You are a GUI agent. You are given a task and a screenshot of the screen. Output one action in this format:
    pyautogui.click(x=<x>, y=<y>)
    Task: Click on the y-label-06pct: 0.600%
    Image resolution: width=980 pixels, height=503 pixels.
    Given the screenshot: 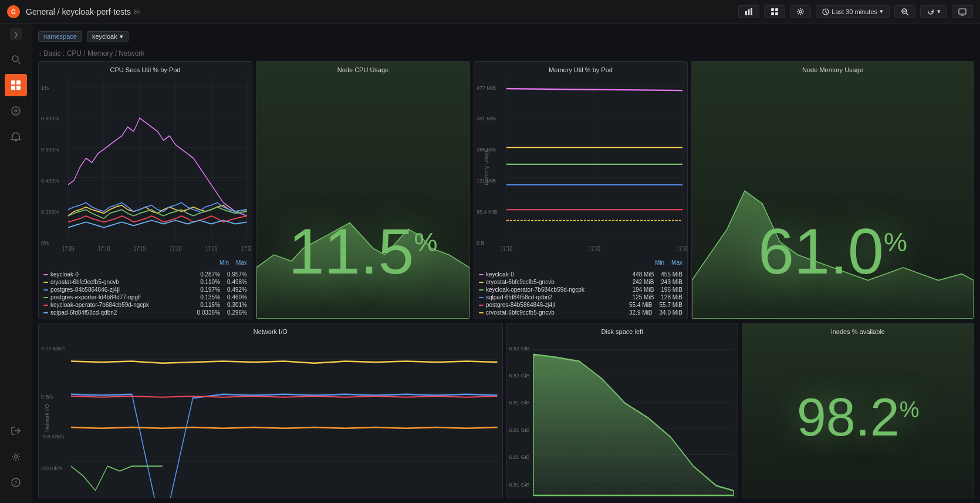 What is the action you would take?
    pyautogui.click(x=50, y=150)
    